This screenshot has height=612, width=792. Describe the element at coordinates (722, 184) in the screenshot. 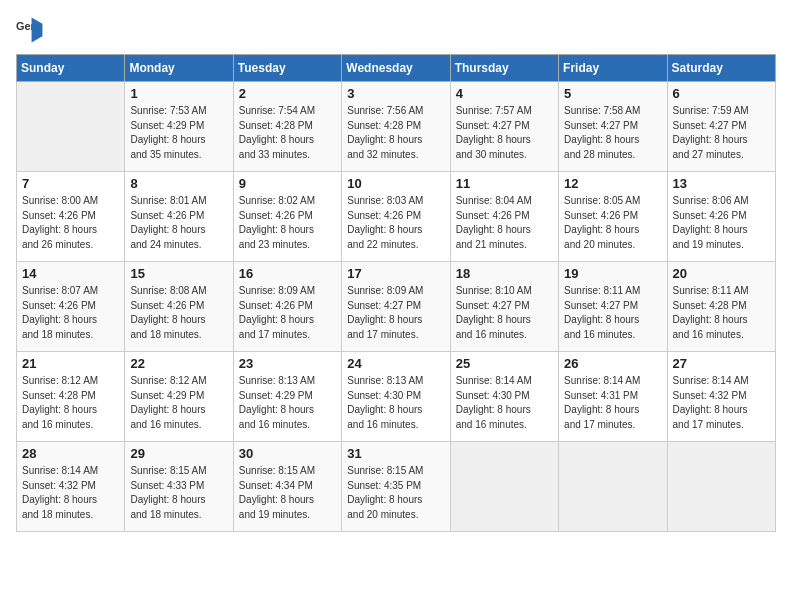

I see `day-number: 13` at that location.